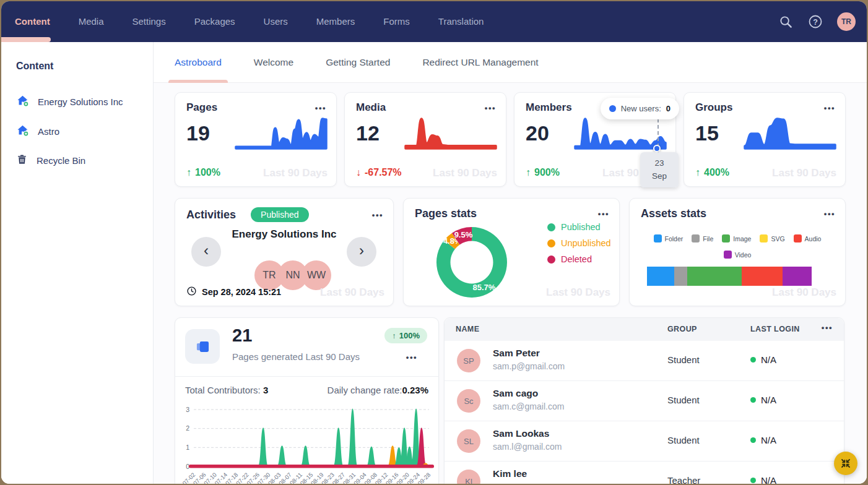 The height and width of the screenshot is (485, 868). What do you see at coordinates (378, 390) in the screenshot?
I see `daily-change-rate: Daily change rate:0.23%` at bounding box center [378, 390].